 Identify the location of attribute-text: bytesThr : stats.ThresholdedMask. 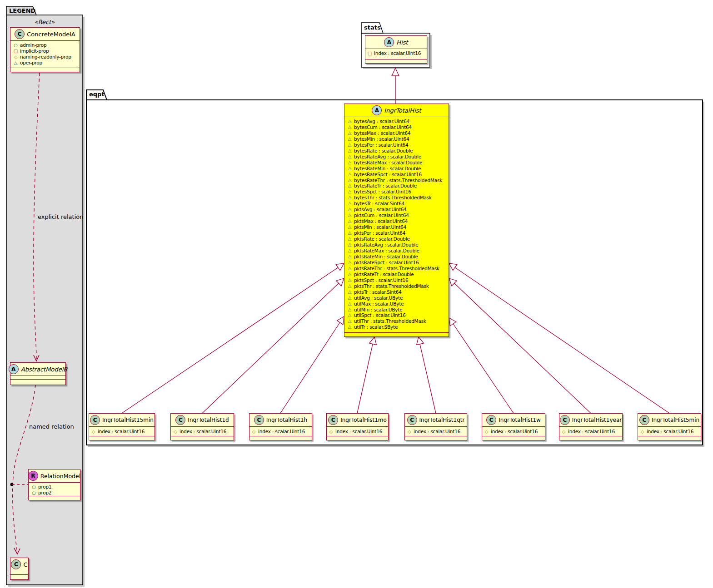
(393, 198).